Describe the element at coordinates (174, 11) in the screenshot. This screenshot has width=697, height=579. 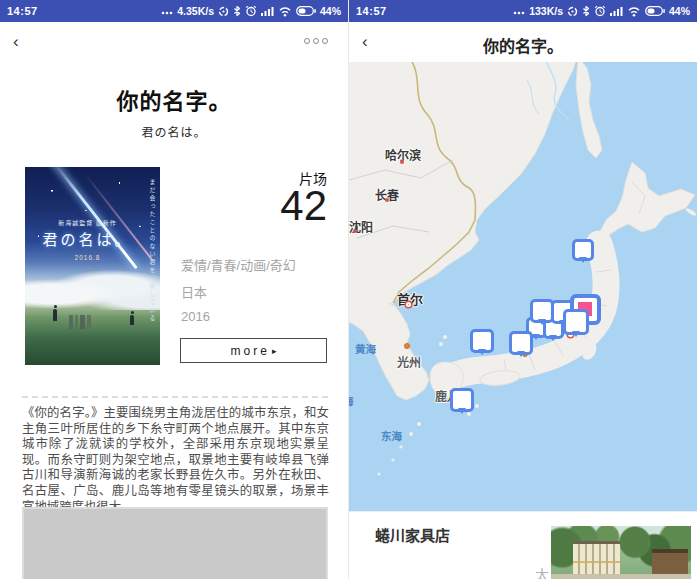
I see `status-bar: 14:57 4.35K/s 44%` at that location.